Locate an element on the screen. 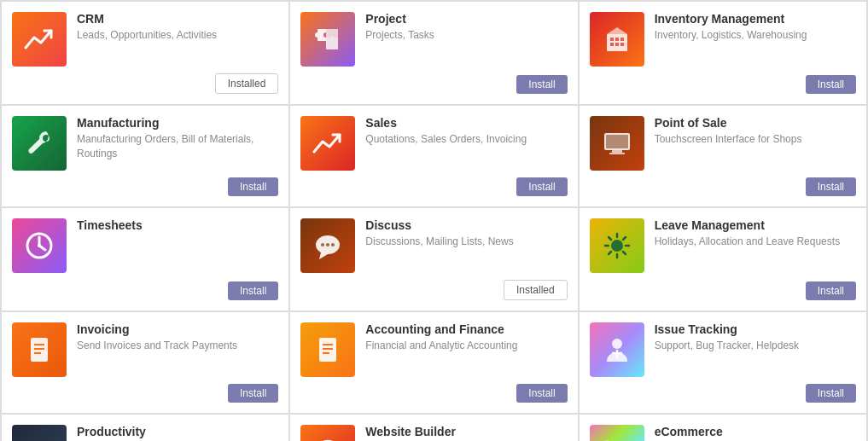  install-button-inventory: Install is located at coordinates (831, 84).